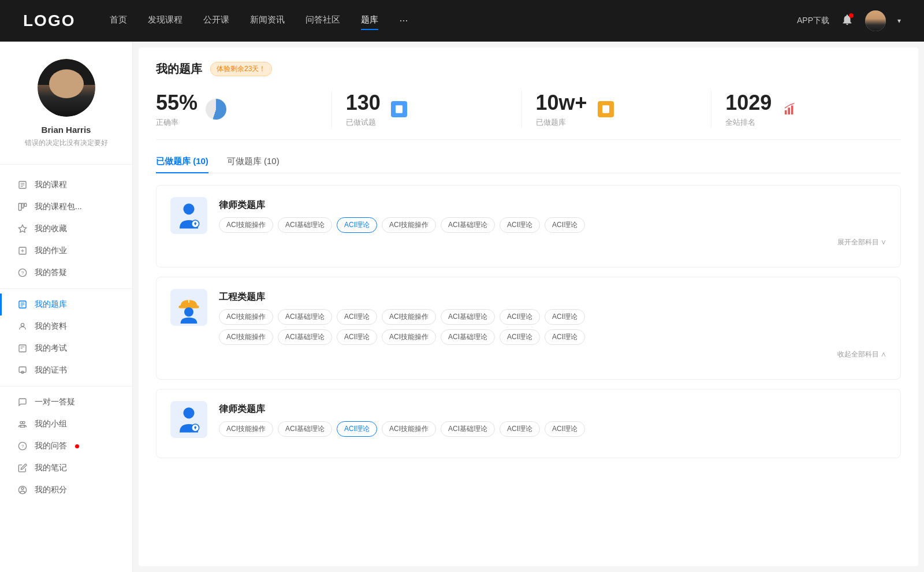 Image resolution: width=924 pixels, height=572 pixels. What do you see at coordinates (520, 337) in the screenshot?
I see `tag-2-13: ACI理论` at bounding box center [520, 337].